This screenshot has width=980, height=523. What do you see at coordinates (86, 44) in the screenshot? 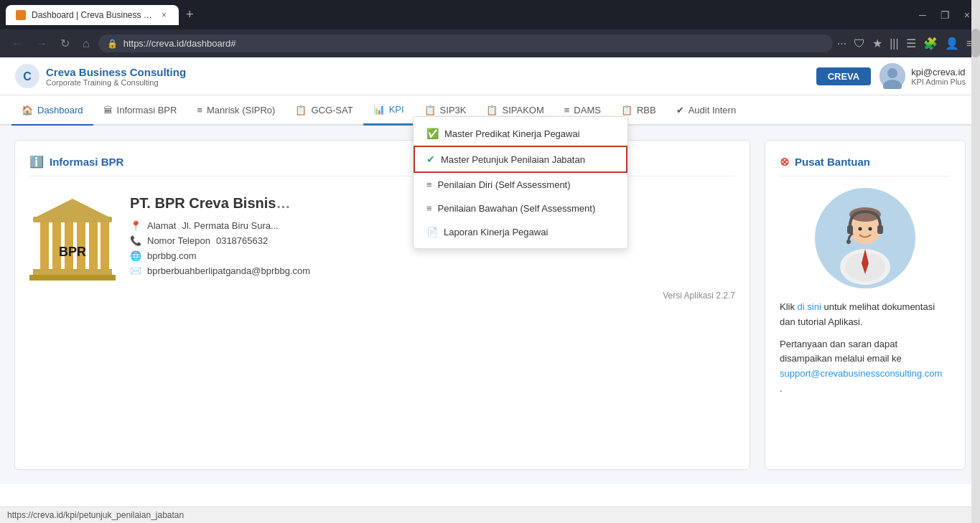
I see `home-button: ⌂` at bounding box center [86, 44].